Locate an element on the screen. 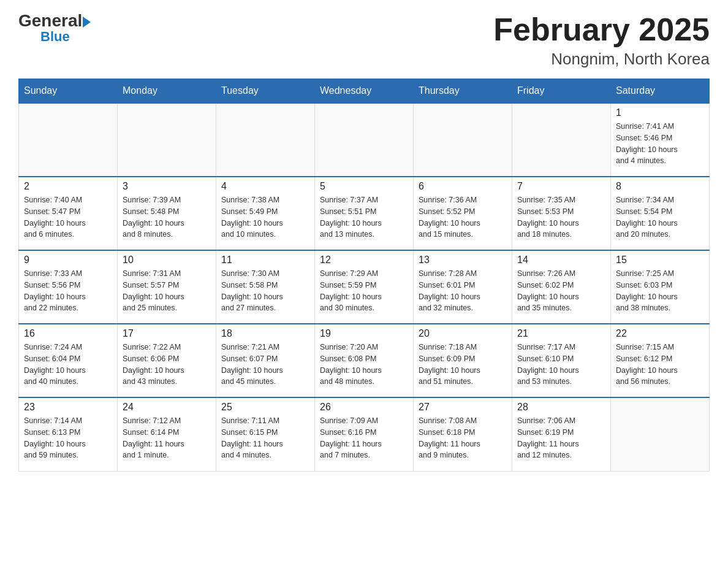  day-number: 26 is located at coordinates (364, 407).